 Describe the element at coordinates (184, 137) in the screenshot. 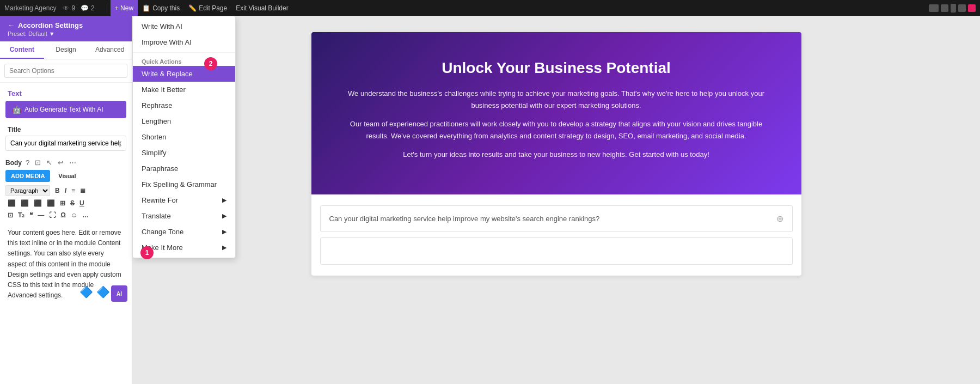

I see `context-menu: Write With AI Improve With AI Quick Acti…` at that location.